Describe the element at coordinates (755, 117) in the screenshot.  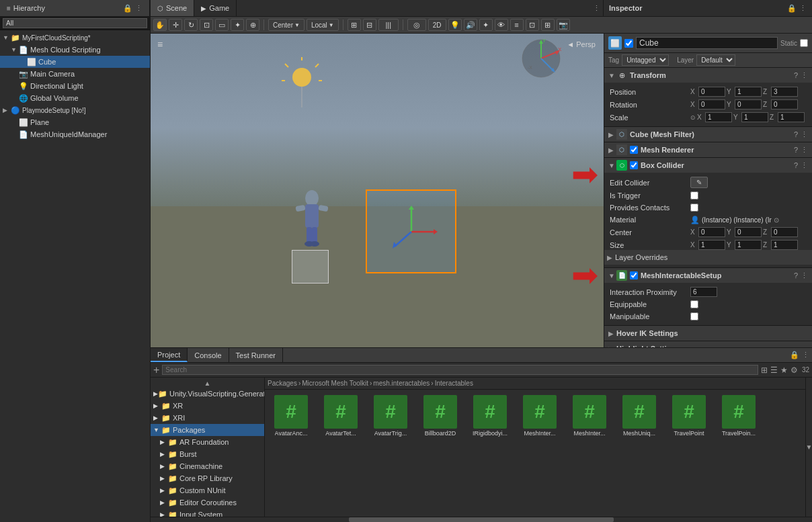
I see `scale-y` at that location.